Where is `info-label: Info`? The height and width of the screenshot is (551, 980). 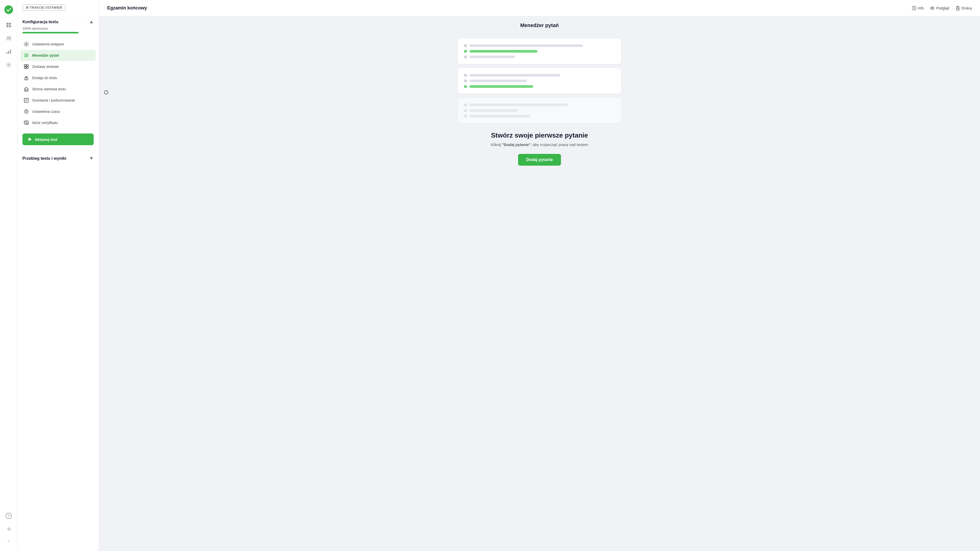
info-label: Info is located at coordinates (921, 8).